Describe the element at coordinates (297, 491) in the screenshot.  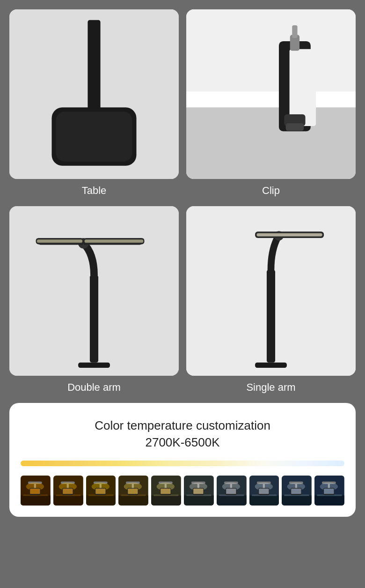
I see `thumbnail-6000k` at that location.